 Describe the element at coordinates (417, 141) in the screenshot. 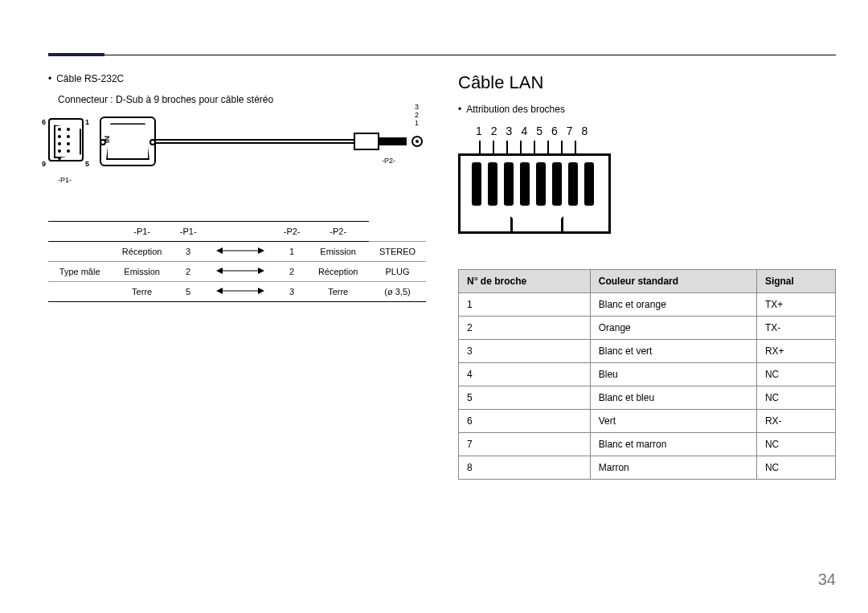

I see `jack-ring-icon` at that location.